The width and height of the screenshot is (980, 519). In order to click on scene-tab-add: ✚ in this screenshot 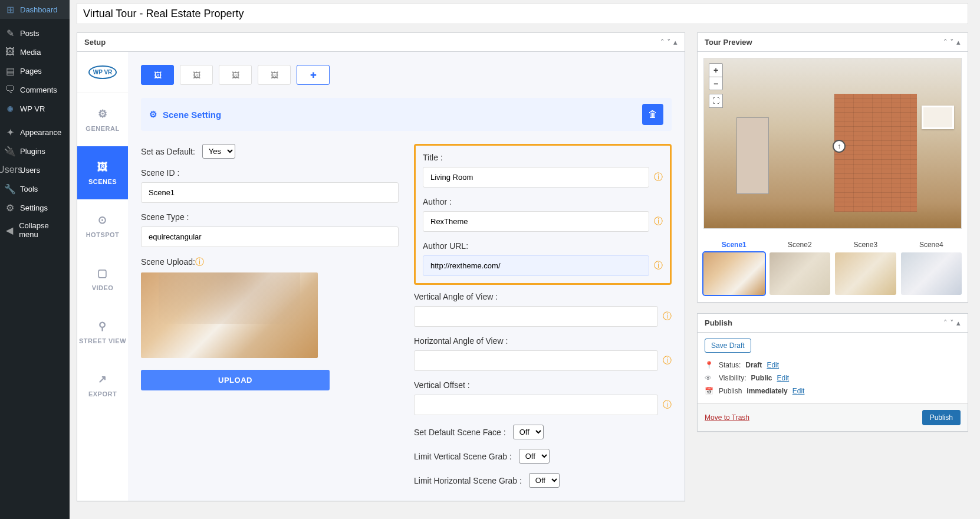, I will do `click(313, 75)`.